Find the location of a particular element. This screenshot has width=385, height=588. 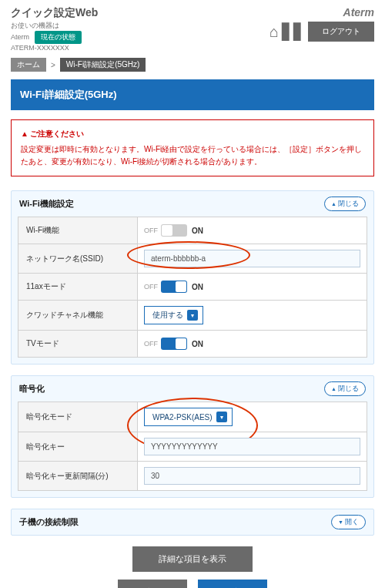

crumb-home: ホーム is located at coordinates (28, 65).